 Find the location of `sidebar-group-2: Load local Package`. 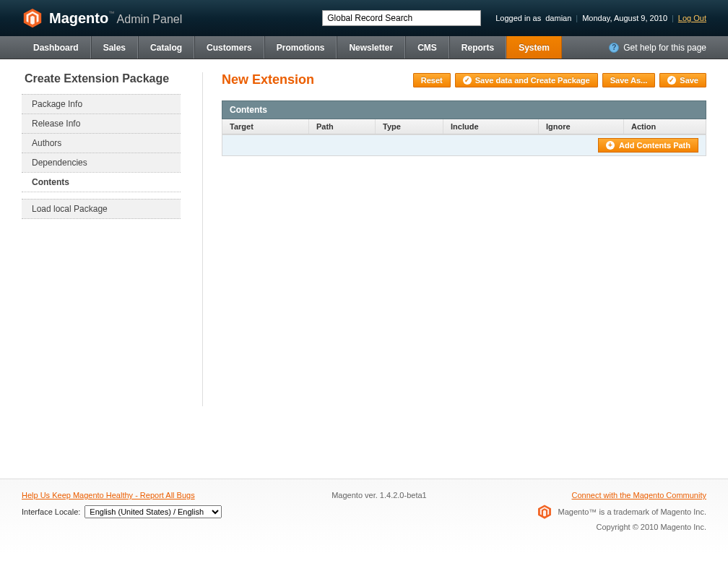

sidebar-group-2: Load local Package is located at coordinates (101, 209).